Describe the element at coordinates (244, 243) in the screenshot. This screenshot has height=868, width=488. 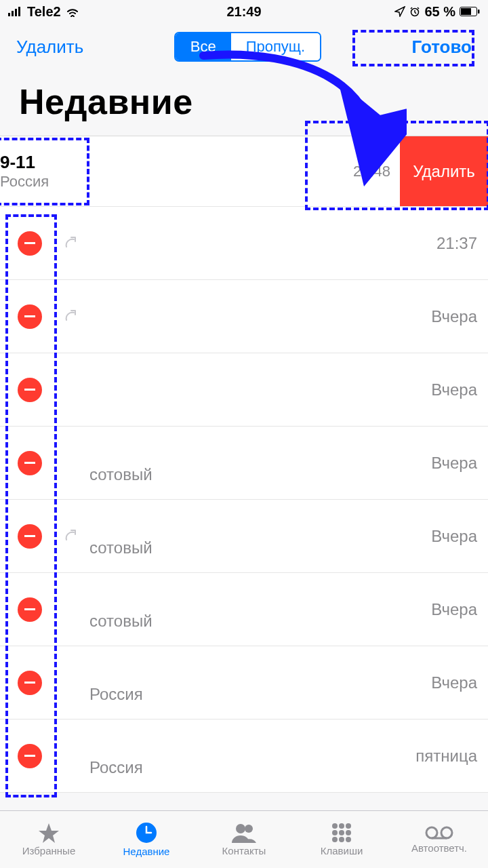
I see `recents-row: 21:37` at that location.